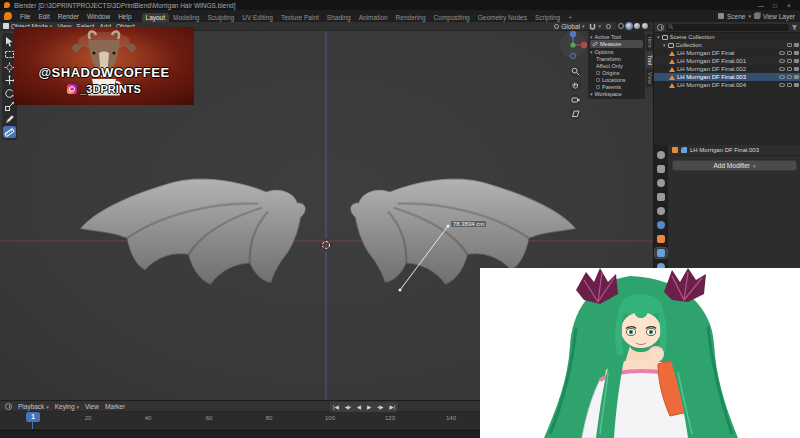  What do you see at coordinates (616, 44) in the screenshot?
I see `active-tool-button: Measure` at bounding box center [616, 44].